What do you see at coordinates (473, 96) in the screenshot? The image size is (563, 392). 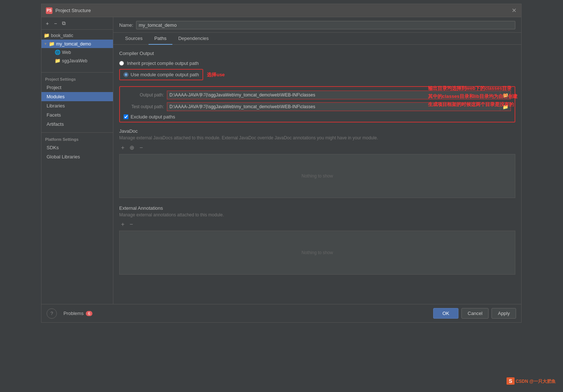 I see `annotation-line-2: 其中的classes目录和lib目录均为自己创建` at bounding box center [473, 96].